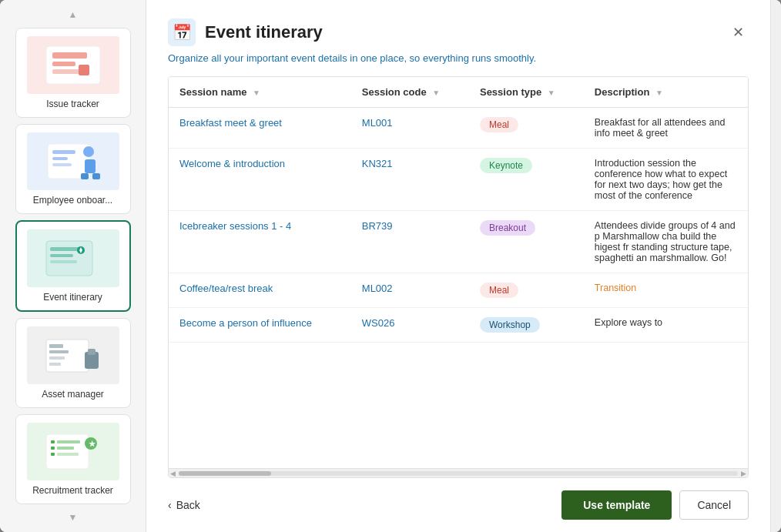 The image size is (781, 532). Describe the element at coordinates (184, 505) in the screenshot. I see `back-button: ‹ Back` at that location.